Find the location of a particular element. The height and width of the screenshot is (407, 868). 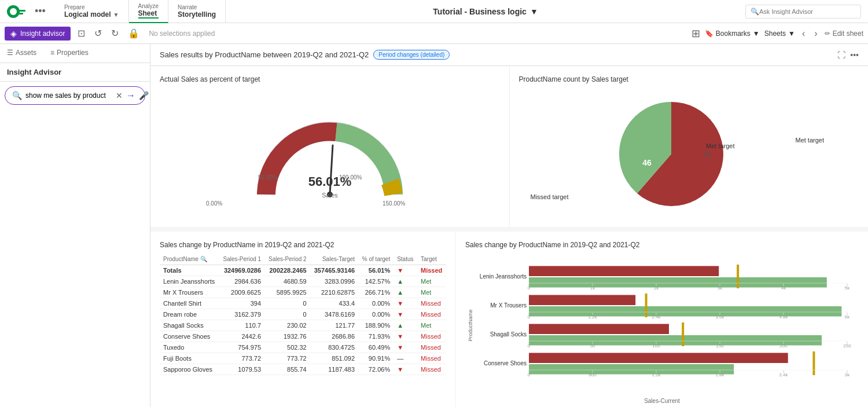

nav-left-icon: ‹ is located at coordinates (803, 34).